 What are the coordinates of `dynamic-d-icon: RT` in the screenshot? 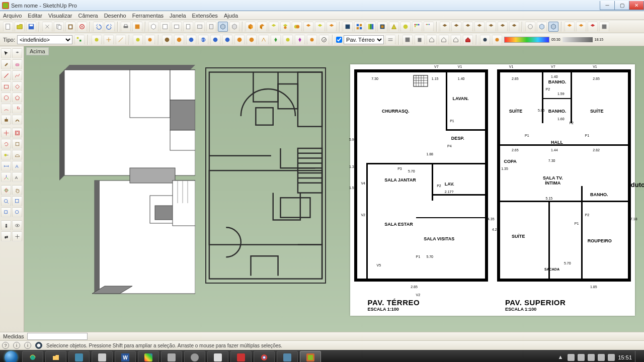 It's located at (203, 40).